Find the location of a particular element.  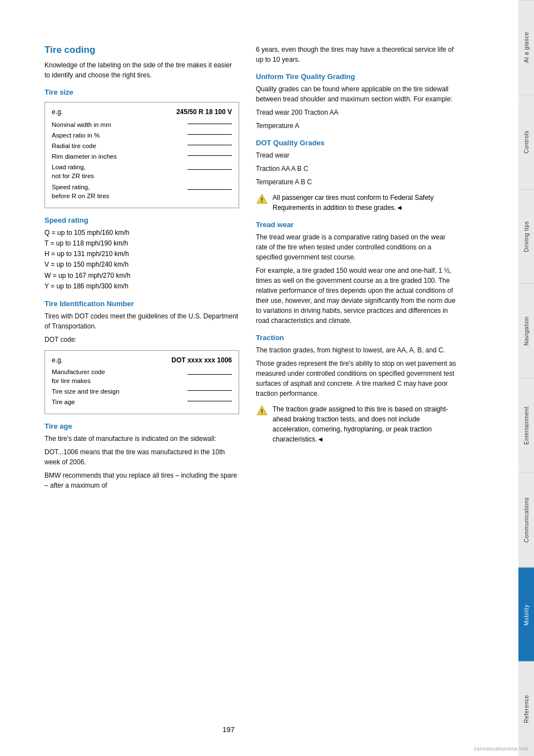

label-text-1: Aspect ratio in % is located at coordinates (118, 135).